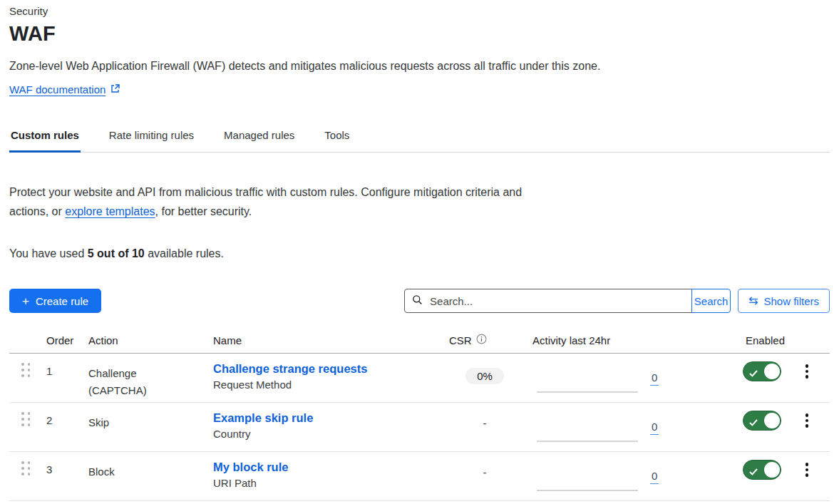 Image resolution: width=839 pixels, height=504 pixels. What do you see at coordinates (204, 211) in the screenshot?
I see `intro-text-after: , for better security.` at bounding box center [204, 211].